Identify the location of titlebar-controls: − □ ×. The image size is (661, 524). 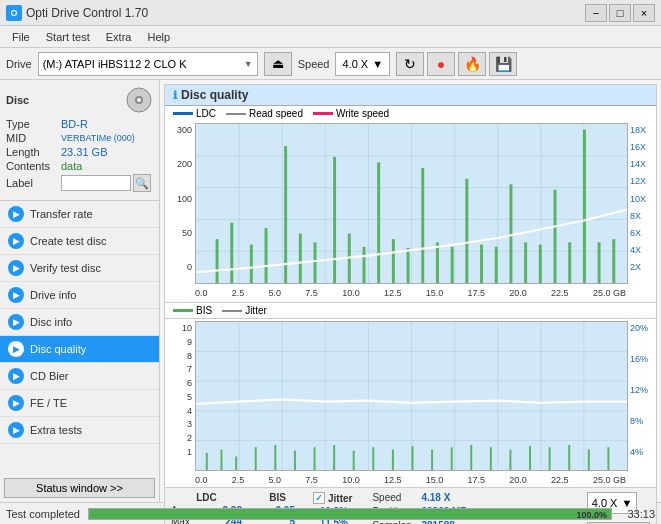
(620, 13).